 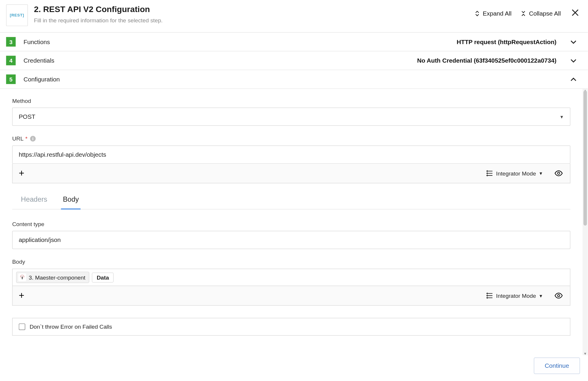 I want to click on section-credentials: 4 Credentials No Auth Credential (63f340…, so click(x=294, y=61).